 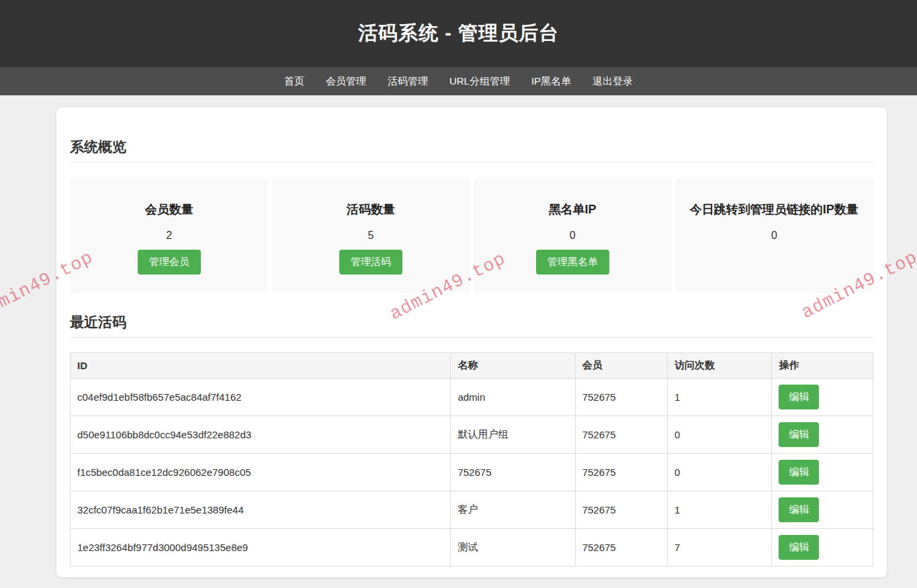 I want to click on nav-item-livecodes: 活码管理, so click(x=408, y=82).